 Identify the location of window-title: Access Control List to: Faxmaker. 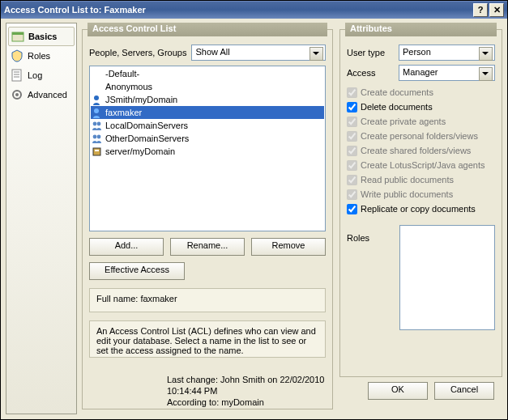
(238, 10).